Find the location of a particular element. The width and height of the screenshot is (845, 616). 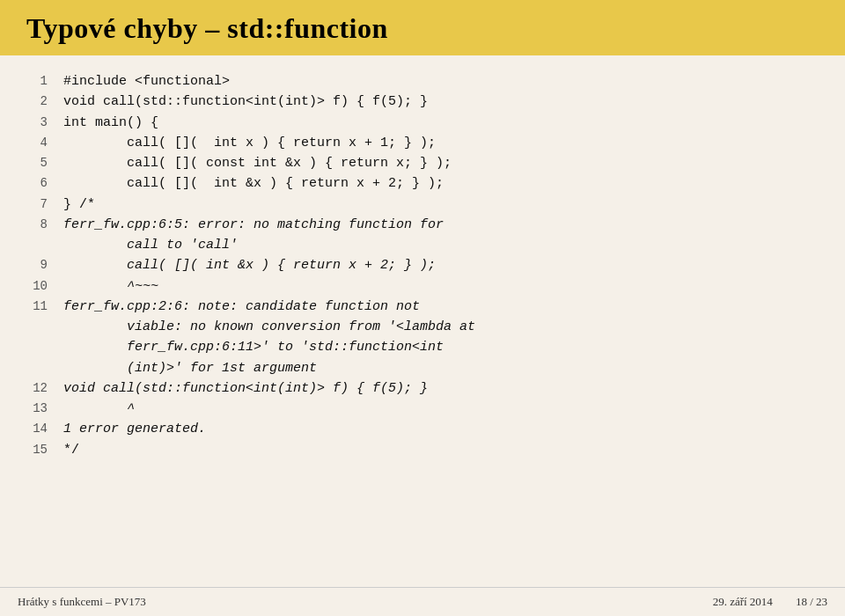

line-content-10: ^~~~ is located at coordinates (441, 287).